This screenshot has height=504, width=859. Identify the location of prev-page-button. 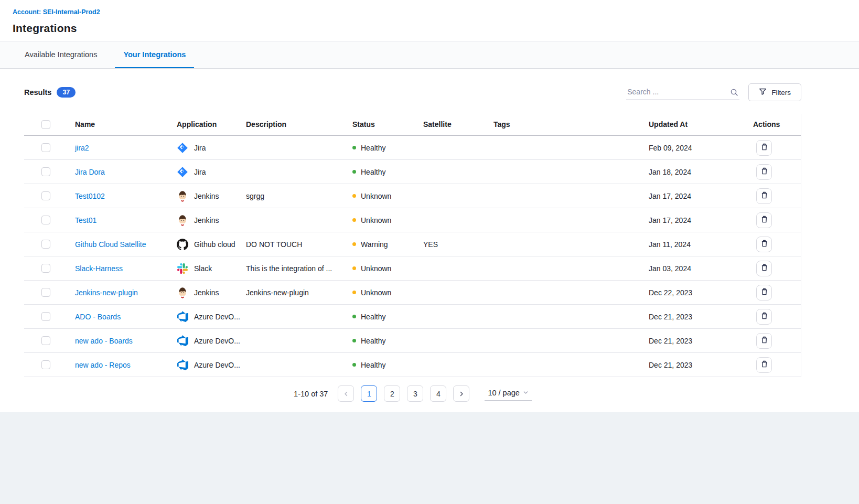
(346, 393).